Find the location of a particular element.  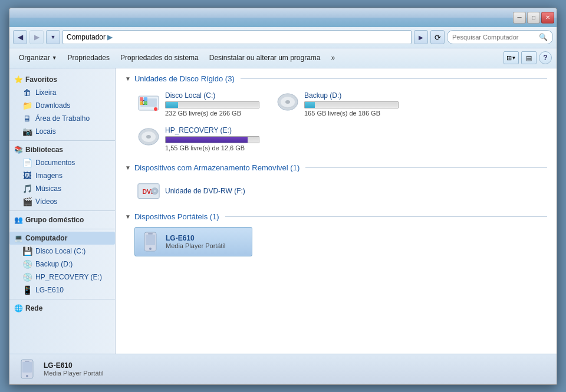

sidebar-item-label: Lixeira is located at coordinates (46, 93).